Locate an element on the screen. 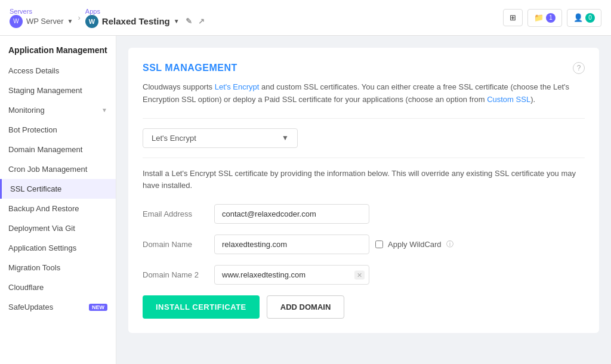 This screenshot has height=364, width=611. wildcard-row: Apply WildCard ⓘ is located at coordinates (414, 245).